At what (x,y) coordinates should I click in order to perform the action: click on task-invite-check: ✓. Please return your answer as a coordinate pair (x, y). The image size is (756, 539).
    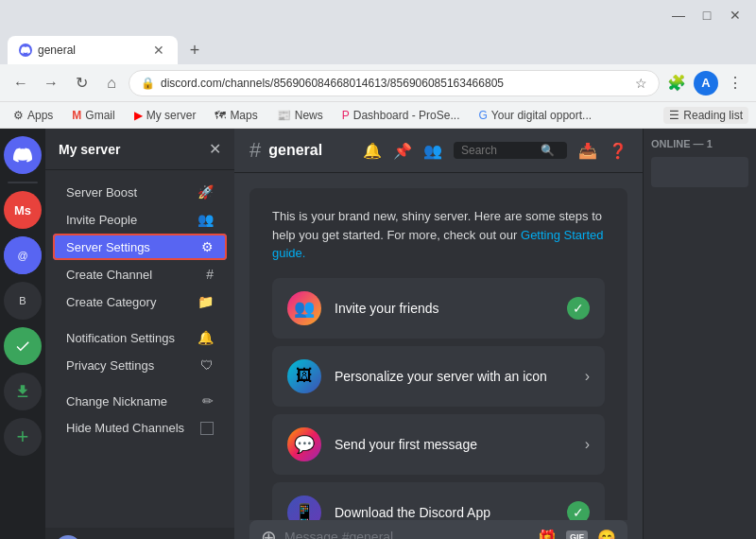
    Looking at the image, I should click on (578, 308).